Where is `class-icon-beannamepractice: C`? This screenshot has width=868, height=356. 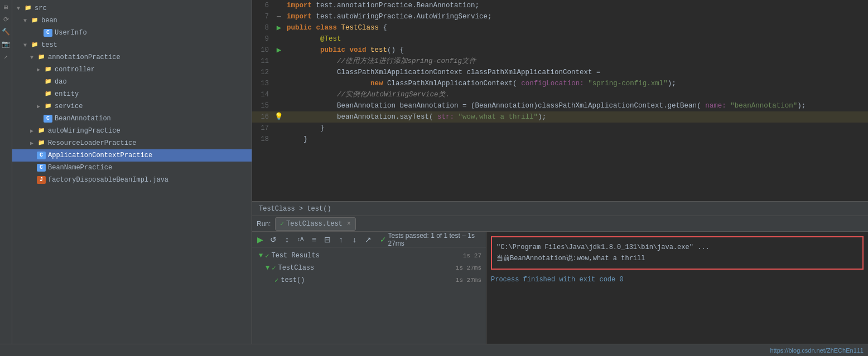 class-icon-beannamepractice: C is located at coordinates (41, 168).